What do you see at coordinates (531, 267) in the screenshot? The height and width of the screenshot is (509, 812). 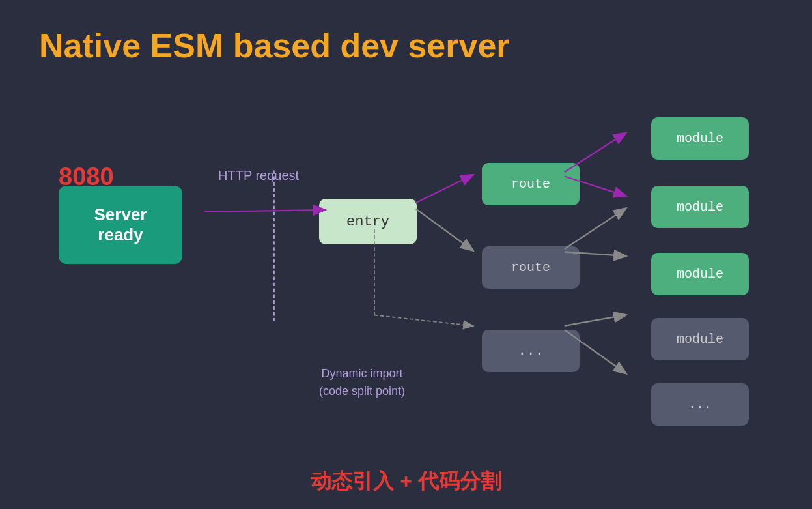 I see `route-box-gray: route` at bounding box center [531, 267].